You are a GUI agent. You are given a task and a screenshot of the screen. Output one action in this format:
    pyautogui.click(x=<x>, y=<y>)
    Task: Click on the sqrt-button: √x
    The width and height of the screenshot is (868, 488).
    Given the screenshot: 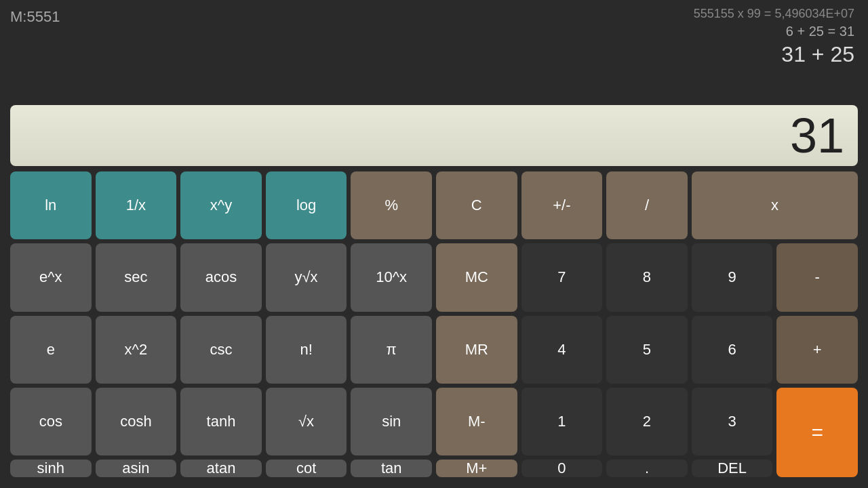 What is the action you would take?
    pyautogui.click(x=307, y=422)
    